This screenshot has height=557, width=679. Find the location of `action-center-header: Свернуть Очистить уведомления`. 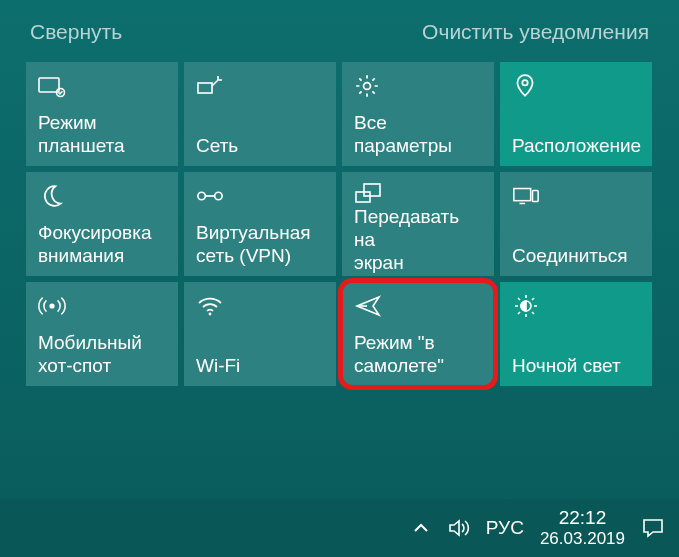

action-center-header: Свернуть Очистить уведомления is located at coordinates (340, 38).